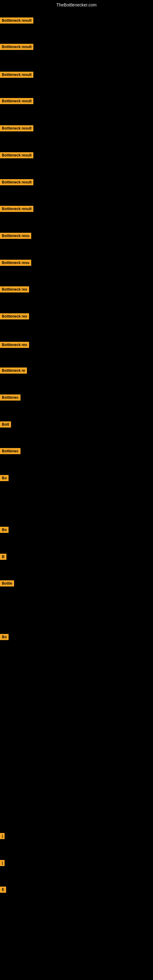 This screenshot has height=980, width=153. Describe the element at coordinates (16, 237) in the screenshot. I see `badge-container-9: Bottleneck resu` at that location.